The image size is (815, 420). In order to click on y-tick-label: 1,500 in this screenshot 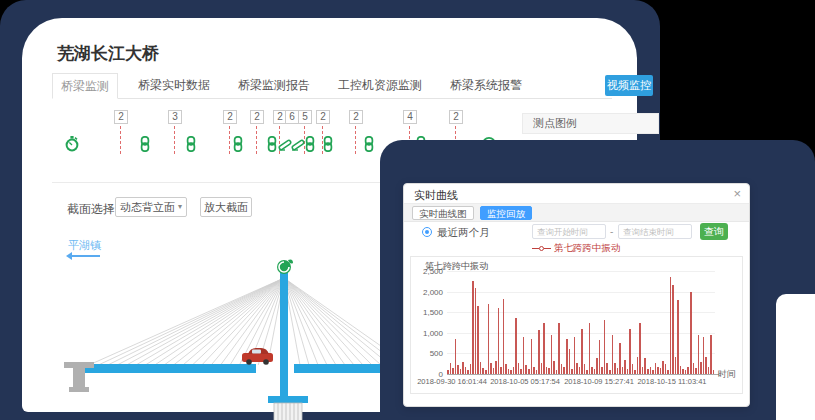, I will do `click(427, 312)`.